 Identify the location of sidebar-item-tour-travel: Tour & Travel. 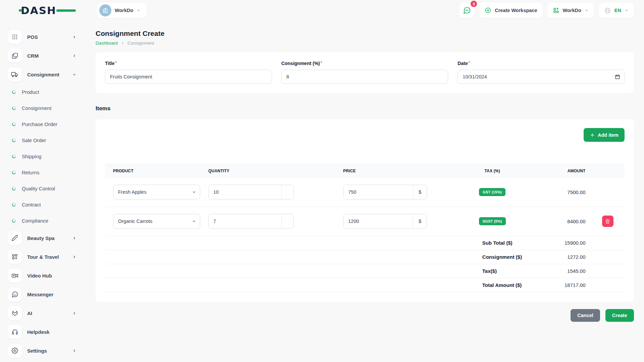
(42, 257).